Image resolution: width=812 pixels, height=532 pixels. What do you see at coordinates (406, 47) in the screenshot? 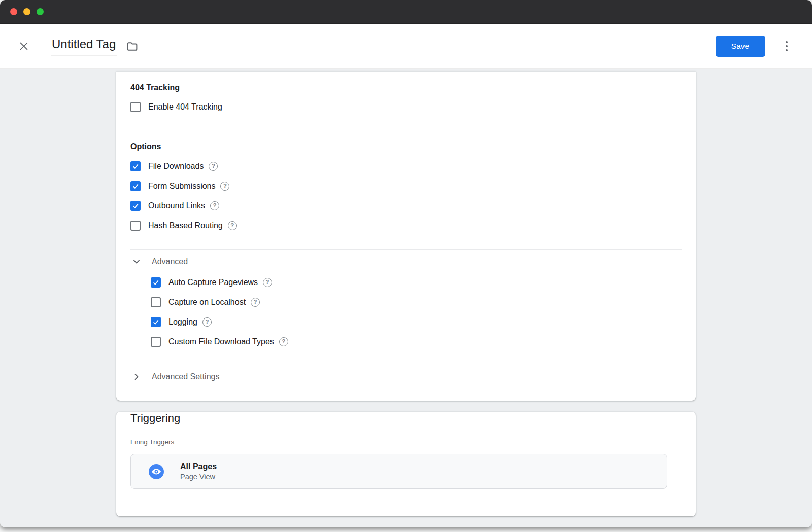
I see `tag-editor-header: Untitled Tag Save` at bounding box center [406, 47].